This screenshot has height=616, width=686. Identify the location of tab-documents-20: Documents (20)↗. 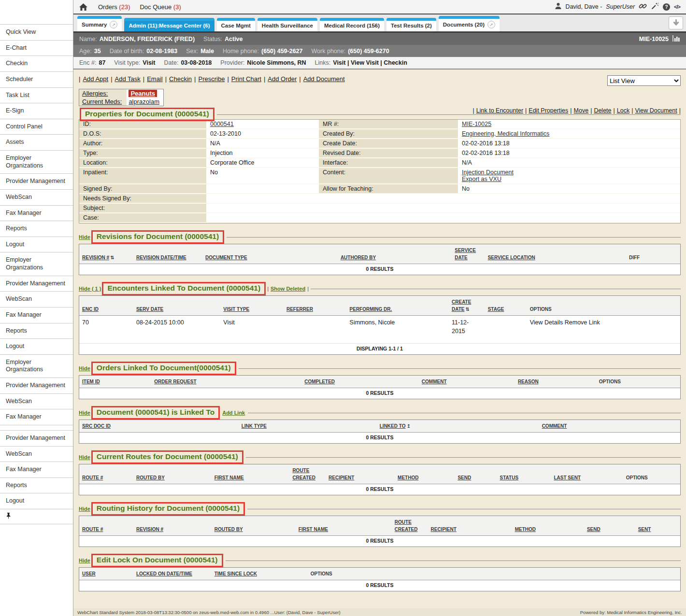
(469, 24).